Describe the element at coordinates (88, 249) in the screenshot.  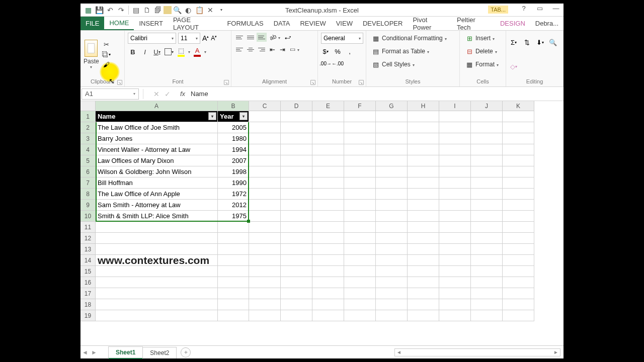
I see `row-header: 13` at that location.